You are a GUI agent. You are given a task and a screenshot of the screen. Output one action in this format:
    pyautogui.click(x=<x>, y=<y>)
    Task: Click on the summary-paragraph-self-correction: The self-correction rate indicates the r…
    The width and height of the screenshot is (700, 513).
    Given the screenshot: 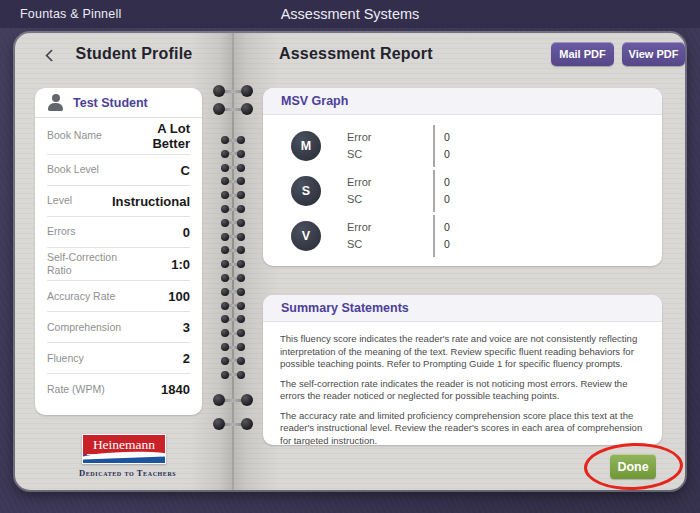 What is the action you would take?
    pyautogui.click(x=462, y=390)
    